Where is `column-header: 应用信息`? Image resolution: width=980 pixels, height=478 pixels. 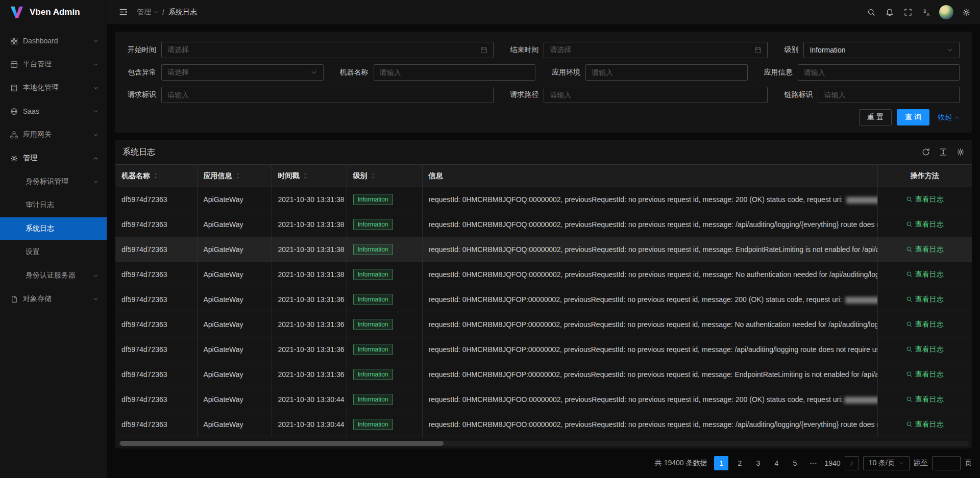 column-header: 应用信息 is located at coordinates (234, 176).